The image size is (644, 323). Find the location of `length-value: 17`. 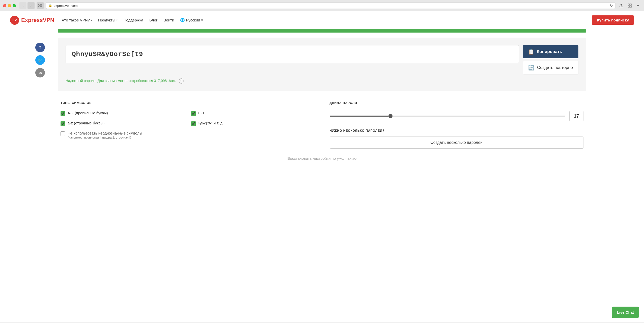

length-value: 17 is located at coordinates (576, 116).